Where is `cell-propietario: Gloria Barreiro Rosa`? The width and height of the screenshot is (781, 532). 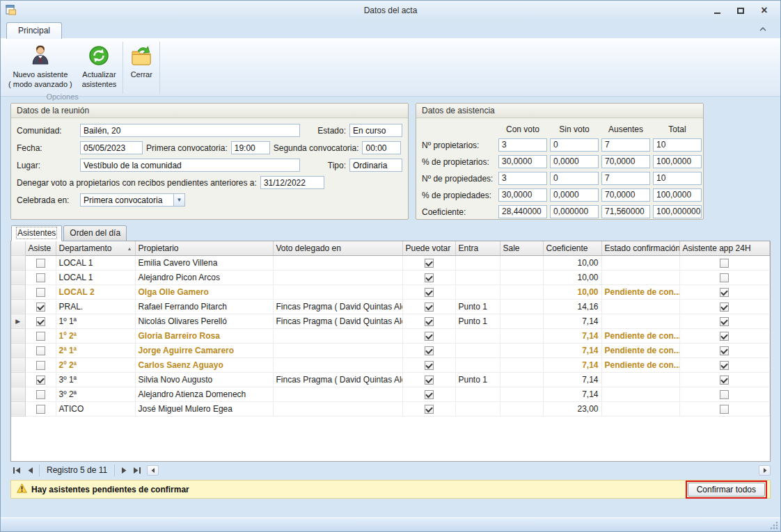
cell-propietario: Gloria Barreiro Rosa is located at coordinates (204, 335).